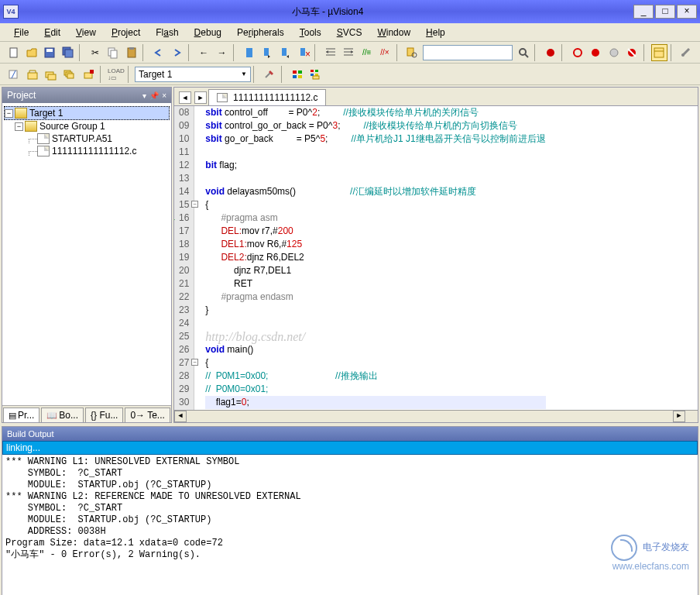 The width and height of the screenshot is (700, 595). Describe the element at coordinates (14, 53) in the screenshot. I see `new-file-button` at that location.